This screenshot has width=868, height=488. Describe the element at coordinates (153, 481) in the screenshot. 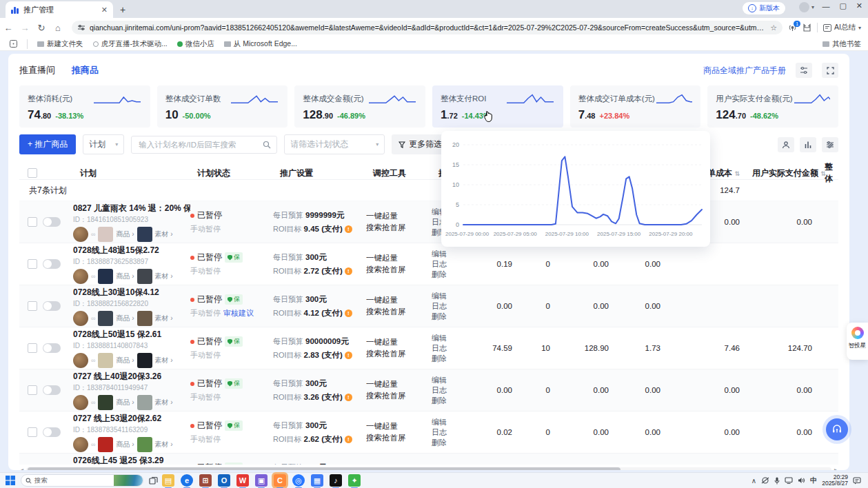

I see `task-view-icon` at that location.